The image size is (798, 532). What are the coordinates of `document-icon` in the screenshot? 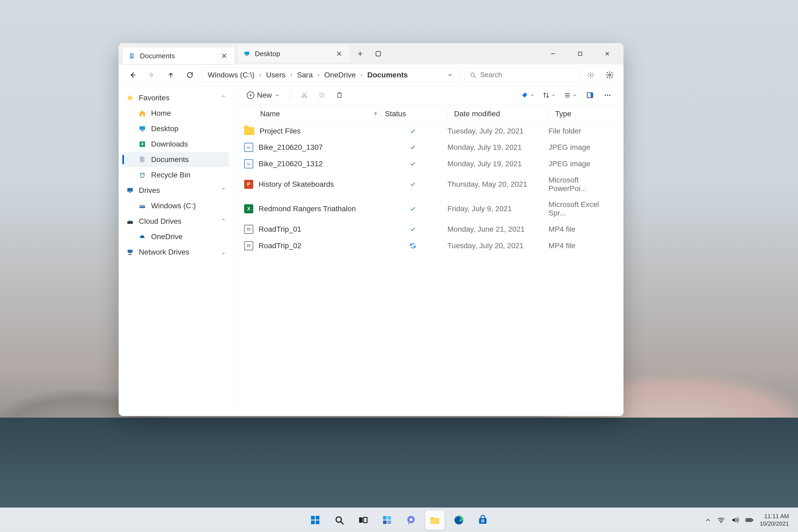 It's located at (132, 56).